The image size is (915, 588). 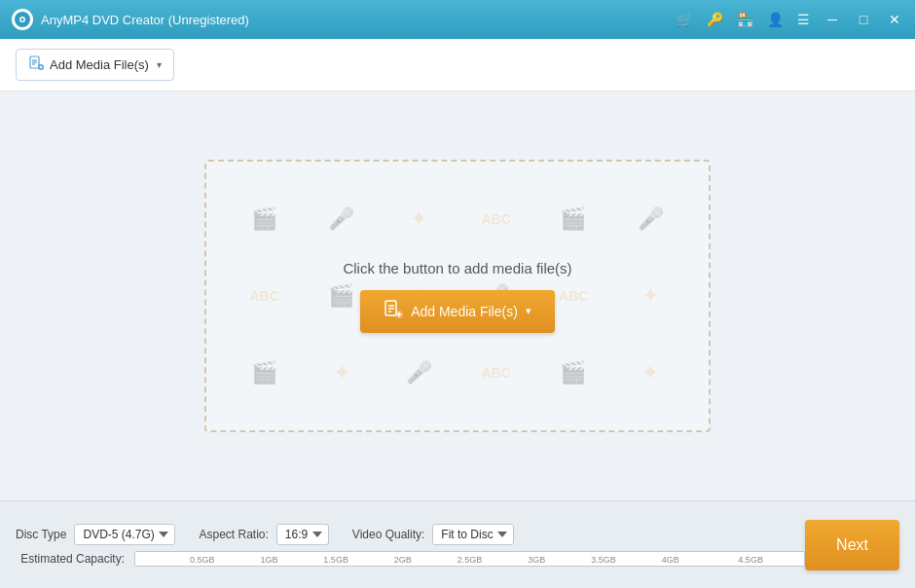 I want to click on add-media-dropdown-icon: ▾, so click(x=529, y=312).